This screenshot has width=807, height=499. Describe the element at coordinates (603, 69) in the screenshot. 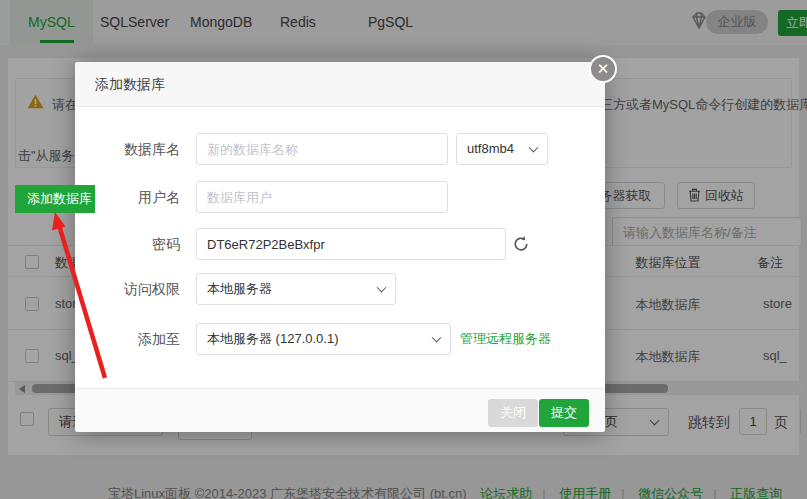

I see `close-icon: ✕` at that location.